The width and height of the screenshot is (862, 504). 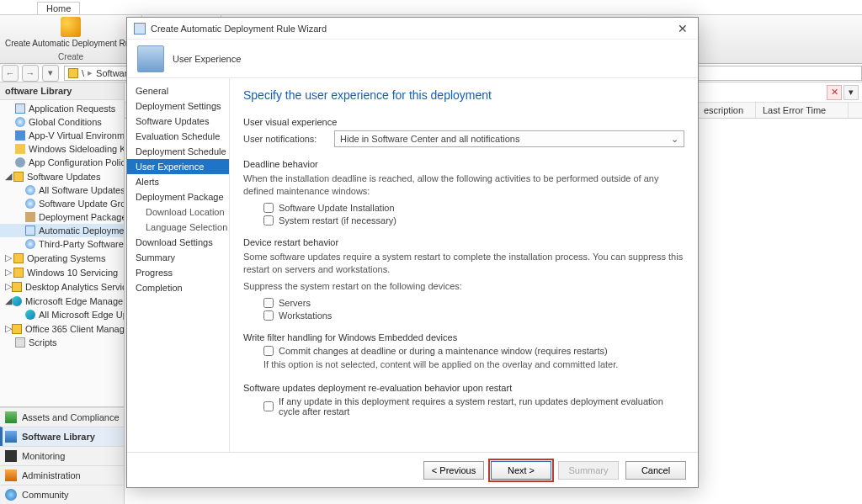 What do you see at coordinates (62, 122) in the screenshot?
I see `tree-item: Global Conditions` at bounding box center [62, 122].